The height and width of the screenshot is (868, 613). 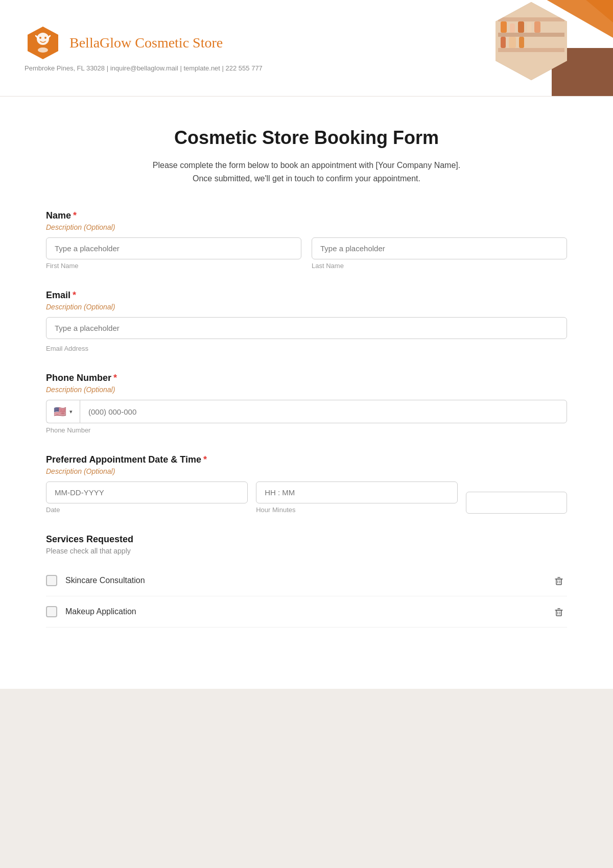 I want to click on last-name-col: Last Name, so click(x=439, y=253).